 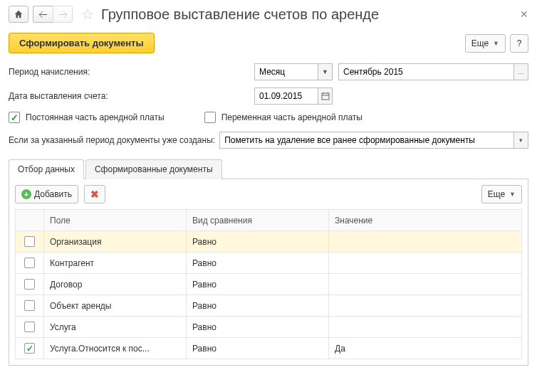 I want to click on more-label: Еще, so click(x=480, y=43).